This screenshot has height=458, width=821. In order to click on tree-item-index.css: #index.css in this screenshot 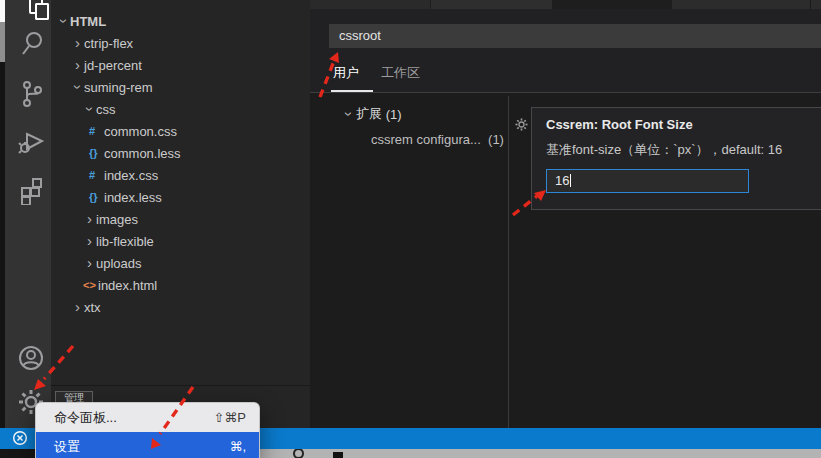, I will do `click(180, 175)`.